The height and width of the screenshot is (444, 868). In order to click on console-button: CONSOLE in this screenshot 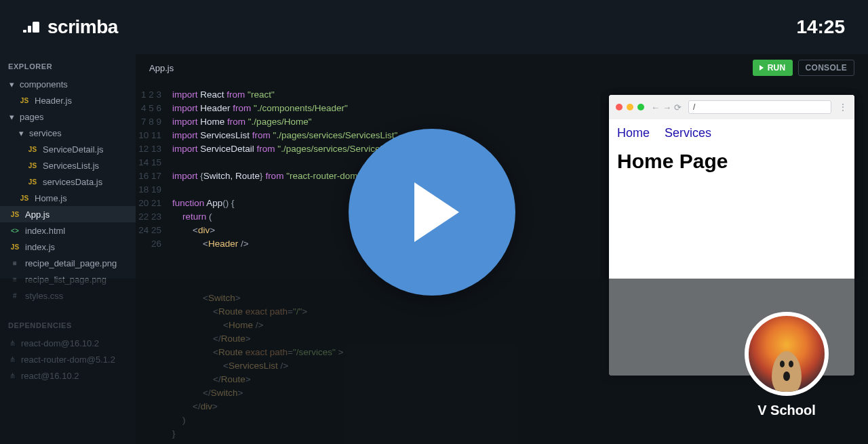, I will do `click(826, 68)`.